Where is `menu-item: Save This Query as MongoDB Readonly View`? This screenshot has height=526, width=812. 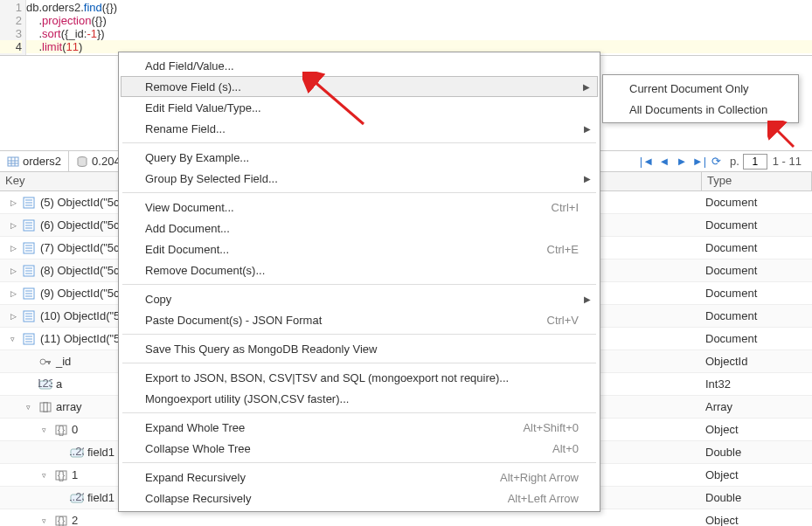 menu-item: Save This Query as MongoDB Readonly View is located at coordinates (359, 349).